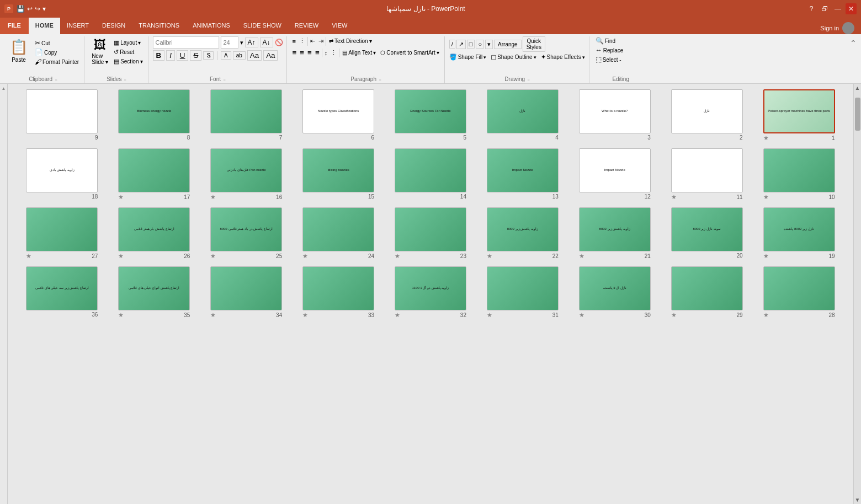 The width and height of the screenshot is (861, 504). Describe the element at coordinates (159, 55) in the screenshot. I see `bold-button: B` at that location.